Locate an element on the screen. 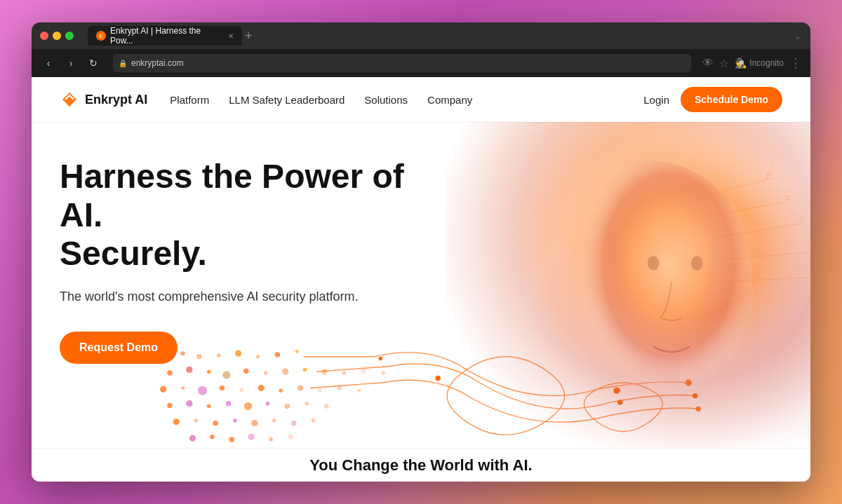 The image size is (842, 504). hero-title-line1: Harness the Power of AI. is located at coordinates (232, 196).